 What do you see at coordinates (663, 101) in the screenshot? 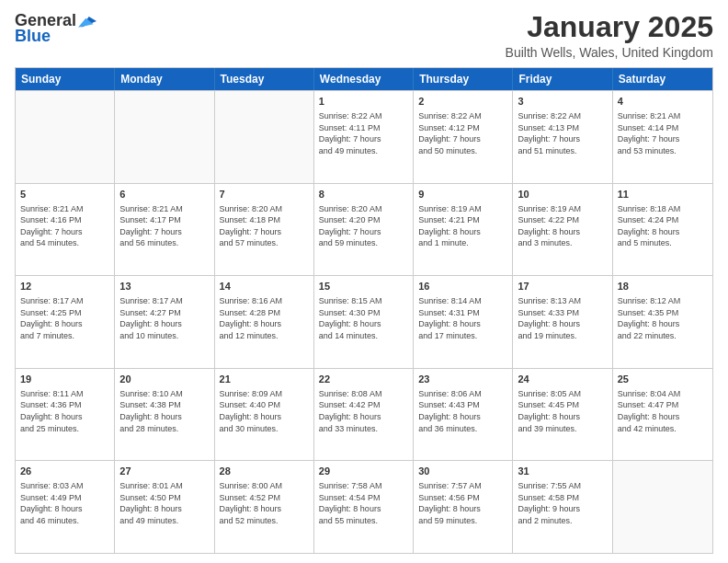
I see `day-number: 4` at bounding box center [663, 101].